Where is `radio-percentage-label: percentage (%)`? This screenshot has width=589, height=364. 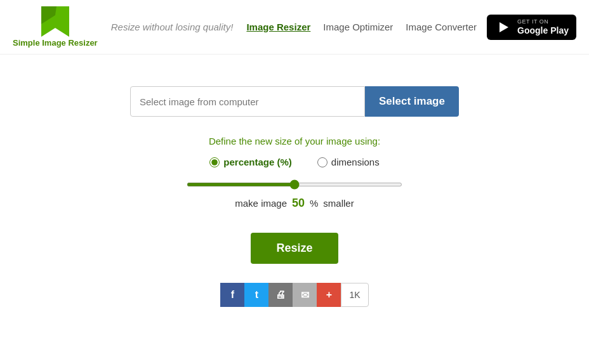
radio-percentage-label: percentage (%) is located at coordinates (251, 162).